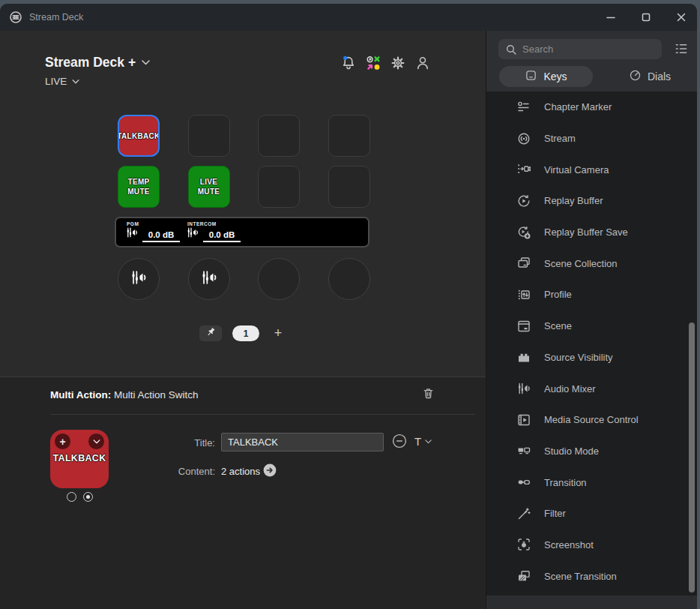 The image size is (700, 609). Describe the element at coordinates (428, 394) in the screenshot. I see `delete-action-button` at that location.